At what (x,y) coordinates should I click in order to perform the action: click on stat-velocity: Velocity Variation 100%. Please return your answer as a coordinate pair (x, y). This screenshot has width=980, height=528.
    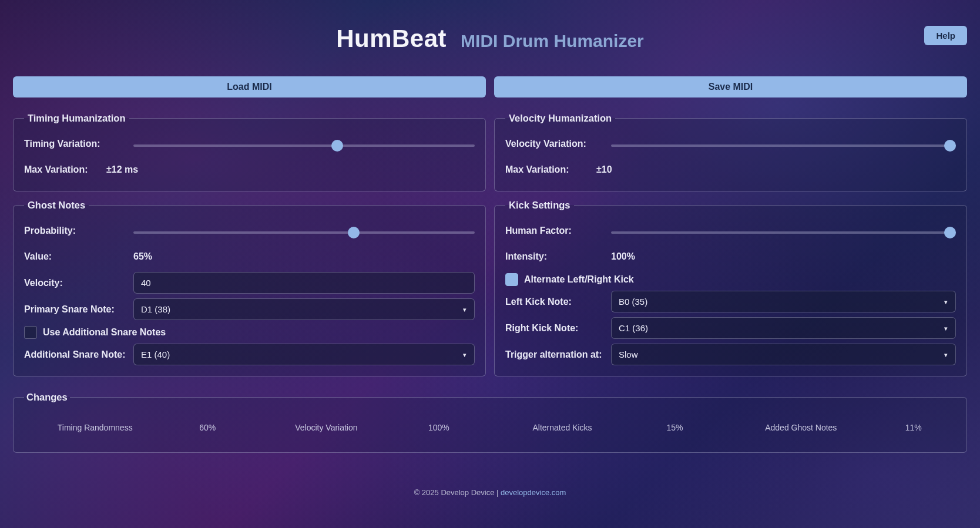
    Looking at the image, I should click on (372, 428).